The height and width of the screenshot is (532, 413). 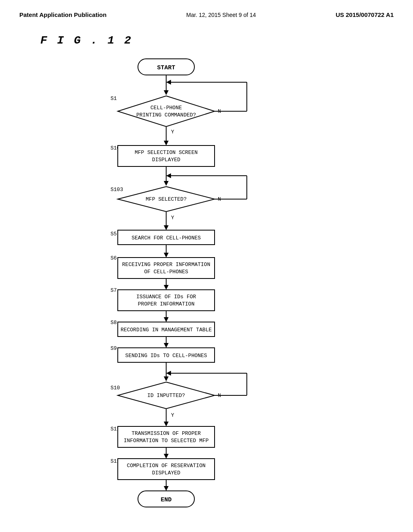 What do you see at coordinates (166, 272) in the screenshot?
I see `s6-text2: OF CELL-PHONES` at bounding box center [166, 272].